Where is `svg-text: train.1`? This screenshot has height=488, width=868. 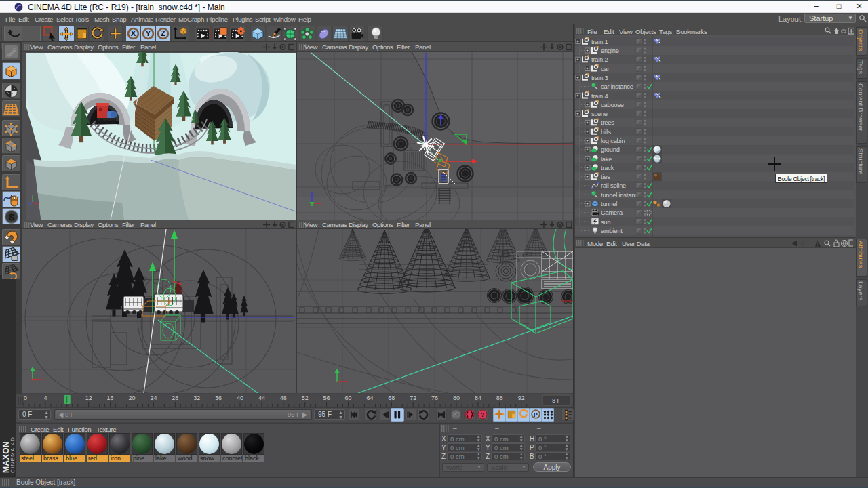
svg-text: train.1 is located at coordinates (599, 42).